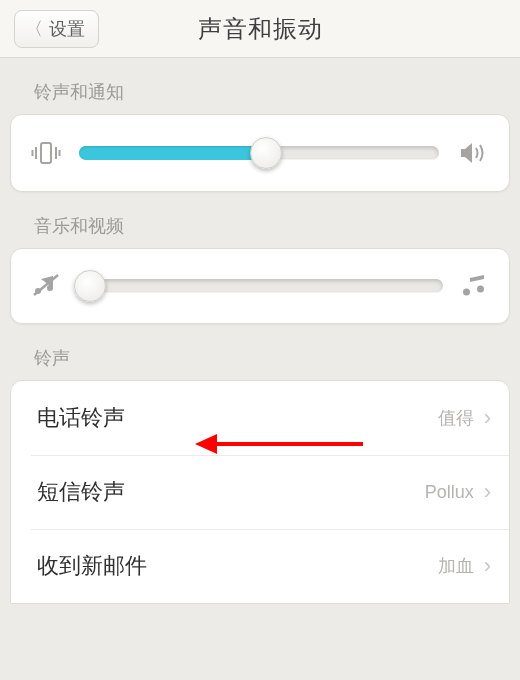 The image size is (520, 680). What do you see at coordinates (260, 29) in the screenshot?
I see `navbar: 〈 设置 声音和振动` at bounding box center [260, 29].